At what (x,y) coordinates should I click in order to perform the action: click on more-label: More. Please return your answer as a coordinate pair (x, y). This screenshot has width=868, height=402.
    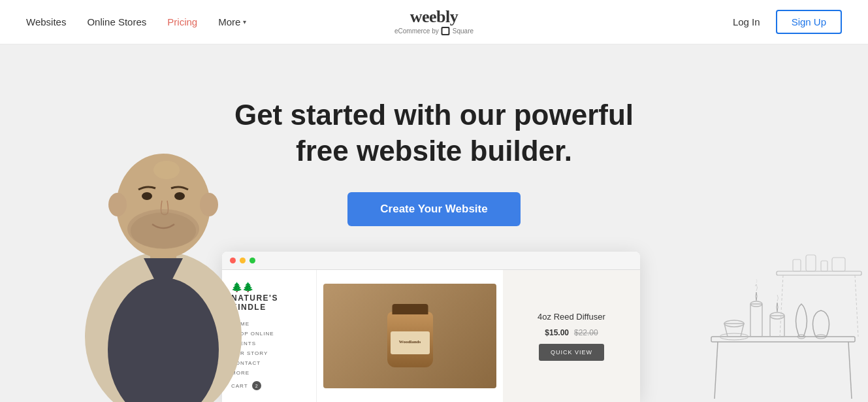
    Looking at the image, I should click on (229, 22).